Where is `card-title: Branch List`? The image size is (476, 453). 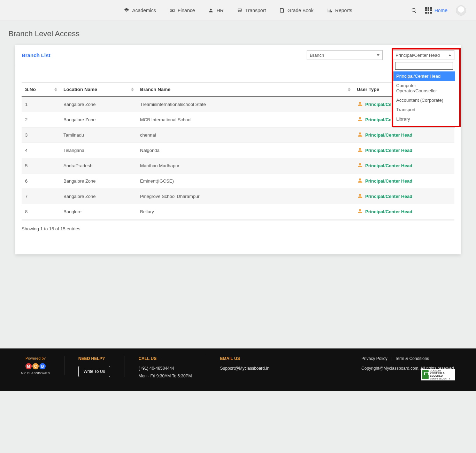 card-title: Branch List is located at coordinates (36, 55).